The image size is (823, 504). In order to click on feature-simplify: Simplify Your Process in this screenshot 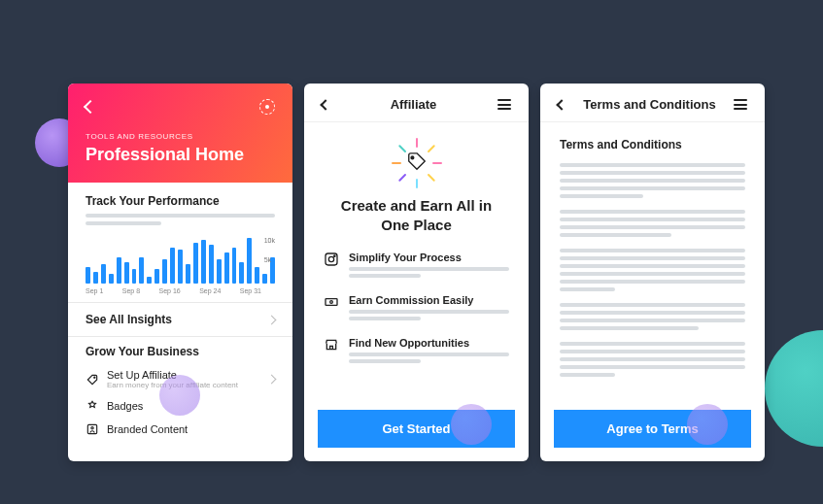, I will do `click(416, 266)`.